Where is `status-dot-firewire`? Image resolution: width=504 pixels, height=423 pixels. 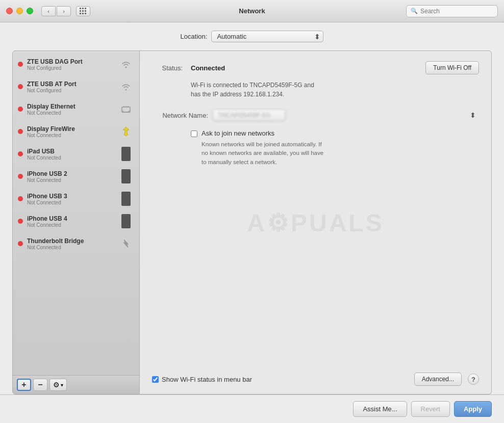
status-dot-firewire is located at coordinates (20, 131).